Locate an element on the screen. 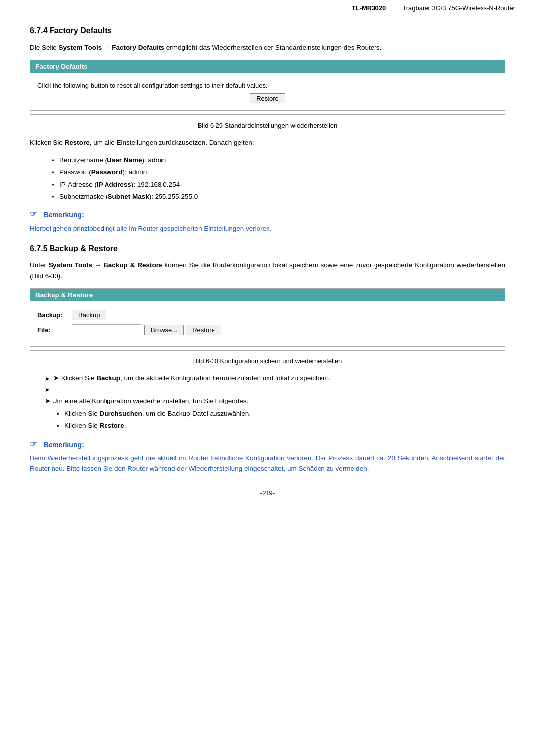 This screenshot has height=756, width=535. restore-sub-list: Klicken Sie Durchsuchen, um die Backup-D… is located at coordinates (285, 420).